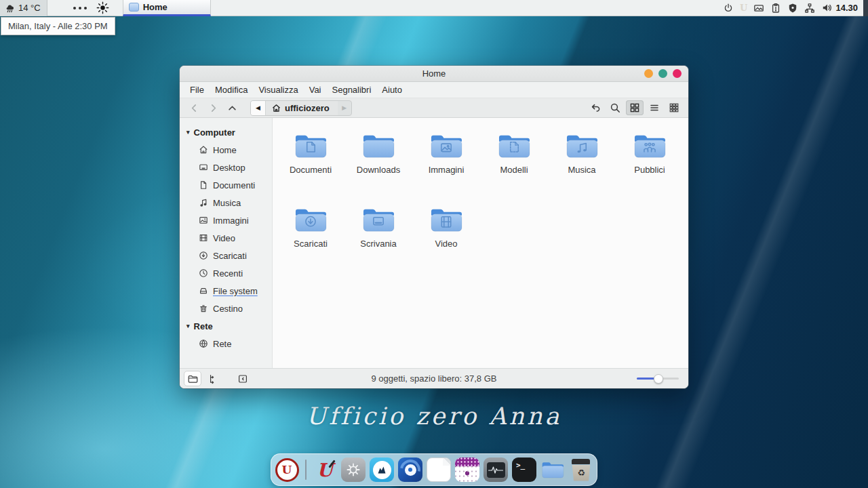 The width and height of the screenshot is (868, 488). Describe the element at coordinates (674, 108) in the screenshot. I see `compact-view-button` at that location.